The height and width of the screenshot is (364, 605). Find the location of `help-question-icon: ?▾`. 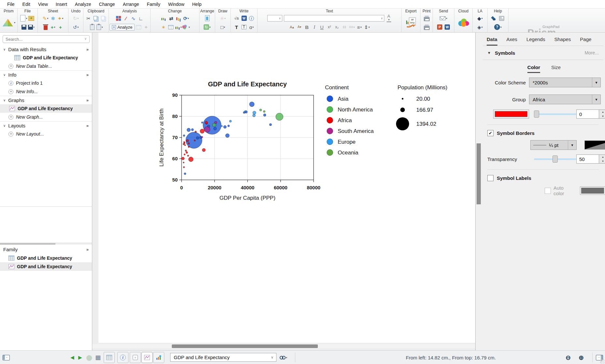

help-question-icon: ?▾ is located at coordinates (498, 27).